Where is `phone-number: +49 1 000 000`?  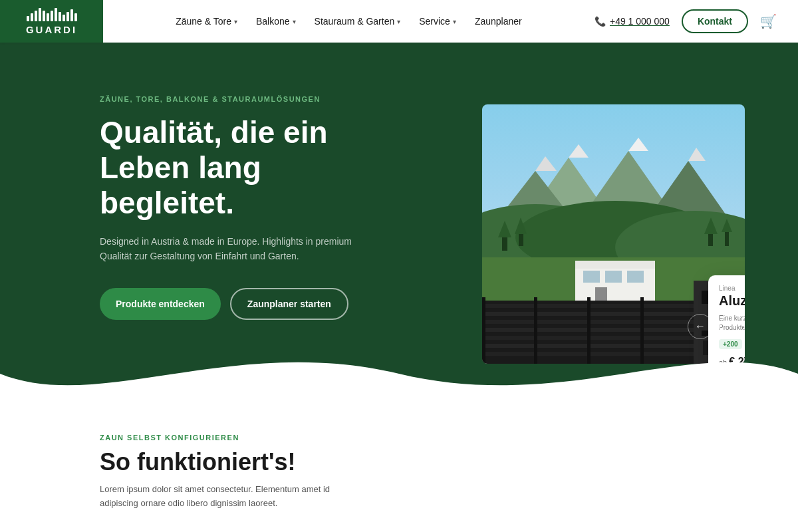
phone-number: +49 1 000 000 is located at coordinates (640, 21).